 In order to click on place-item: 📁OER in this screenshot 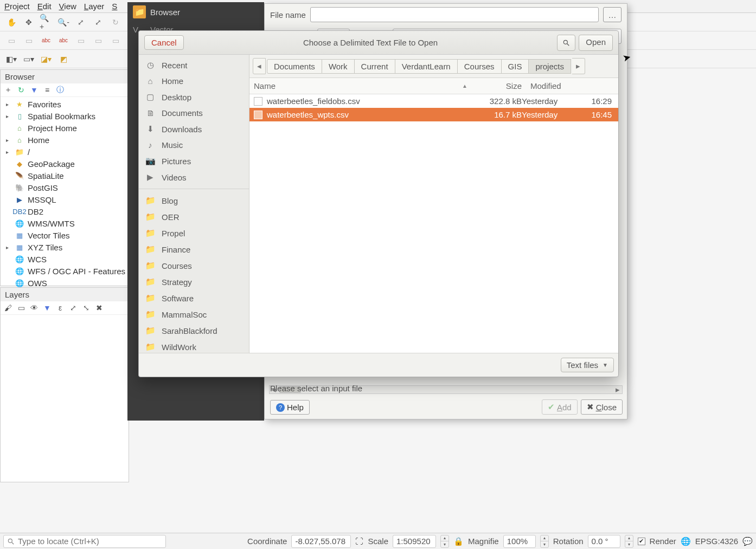, I will do `click(194, 217)`.